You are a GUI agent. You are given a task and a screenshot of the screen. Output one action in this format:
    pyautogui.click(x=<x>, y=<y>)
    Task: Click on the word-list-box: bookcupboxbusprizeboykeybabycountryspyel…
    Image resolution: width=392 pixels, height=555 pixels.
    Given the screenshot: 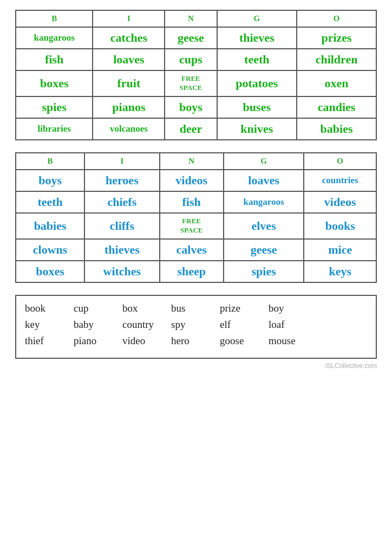 What is the action you would take?
    pyautogui.click(x=196, y=327)
    